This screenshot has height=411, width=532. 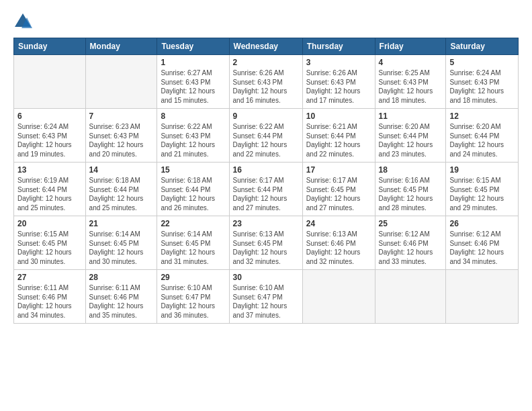 I want to click on calendar-header-cell: Sunday, so click(x=50, y=47).